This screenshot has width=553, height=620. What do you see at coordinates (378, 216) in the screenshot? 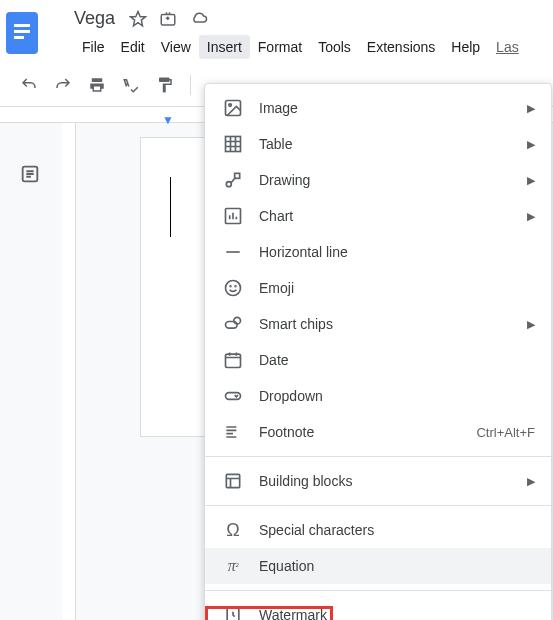
I see `menu-item-chart: Chart ▶` at bounding box center [378, 216].